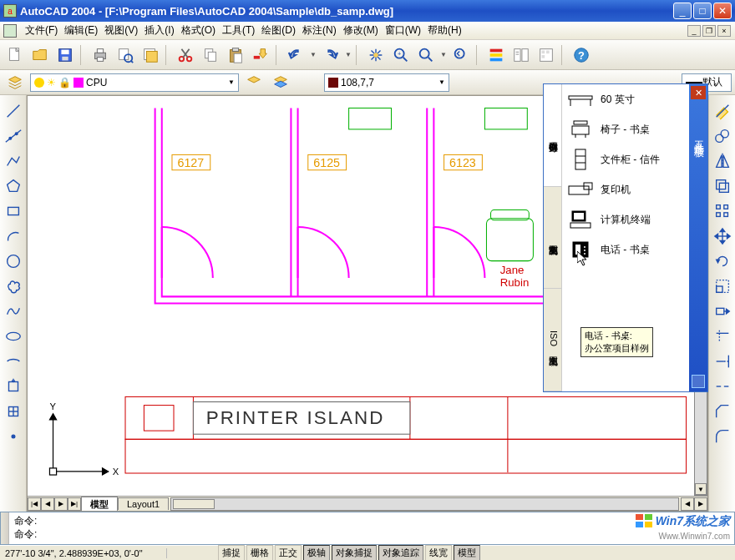 This screenshot has width=735, height=560. I want to click on layer-combo: ☀ 🔒 CPU ▼, so click(134, 83).